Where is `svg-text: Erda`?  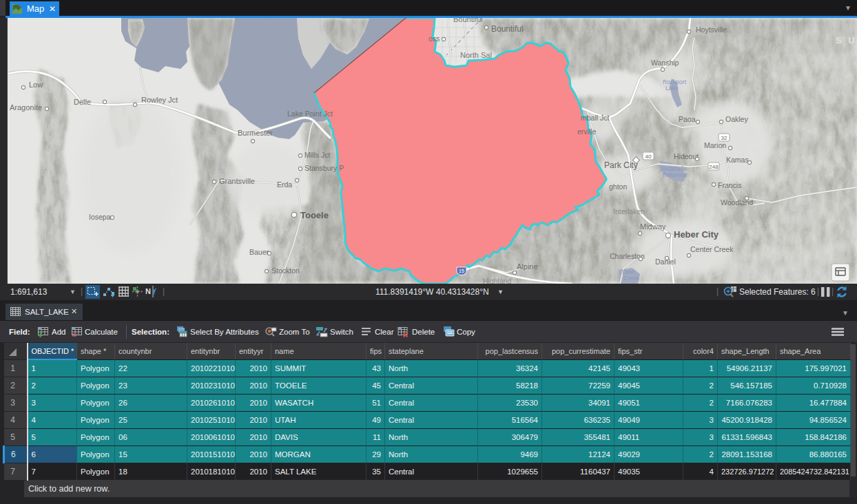
svg-text: Erda is located at coordinates (285, 185).